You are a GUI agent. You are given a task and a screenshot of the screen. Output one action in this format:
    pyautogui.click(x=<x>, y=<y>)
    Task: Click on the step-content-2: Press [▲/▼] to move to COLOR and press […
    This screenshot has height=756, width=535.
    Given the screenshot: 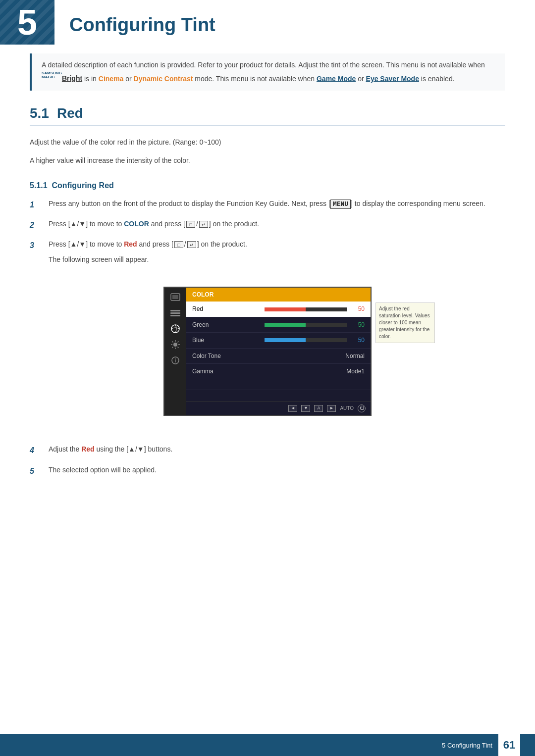 What is the action you would take?
    pyautogui.click(x=277, y=224)
    